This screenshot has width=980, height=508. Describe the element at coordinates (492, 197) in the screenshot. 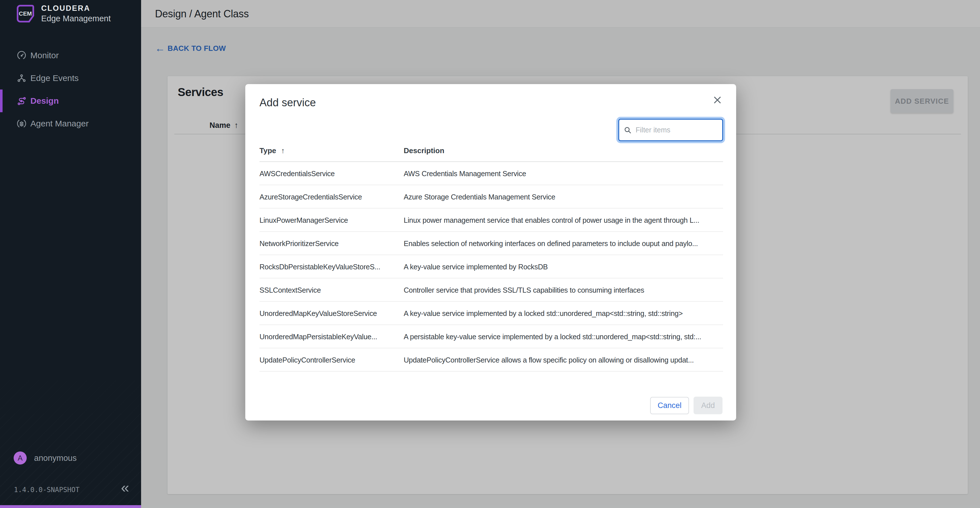

I see `table-row: AzureStorageCredentialsService Azure Sto…` at that location.